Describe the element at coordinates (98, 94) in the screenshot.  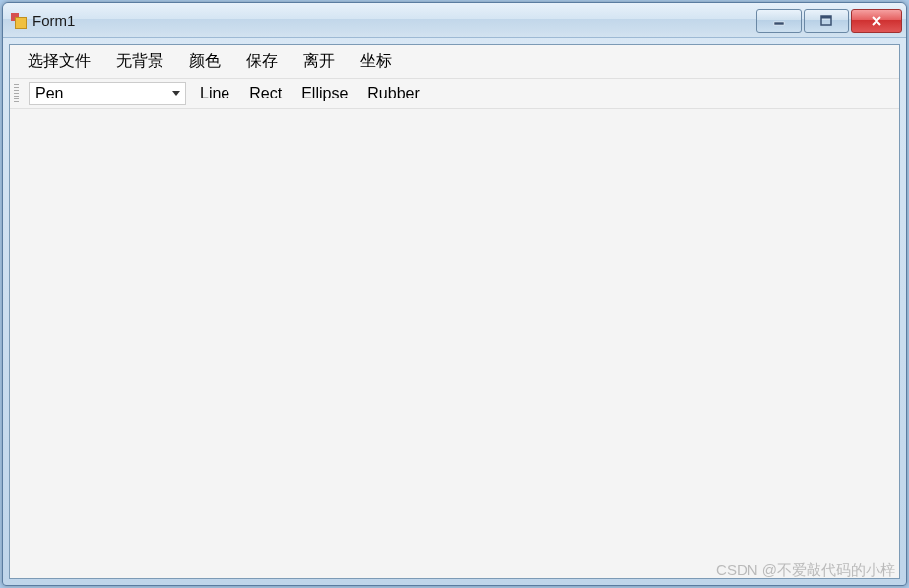
I see `combo-selected-value: Pen` at that location.